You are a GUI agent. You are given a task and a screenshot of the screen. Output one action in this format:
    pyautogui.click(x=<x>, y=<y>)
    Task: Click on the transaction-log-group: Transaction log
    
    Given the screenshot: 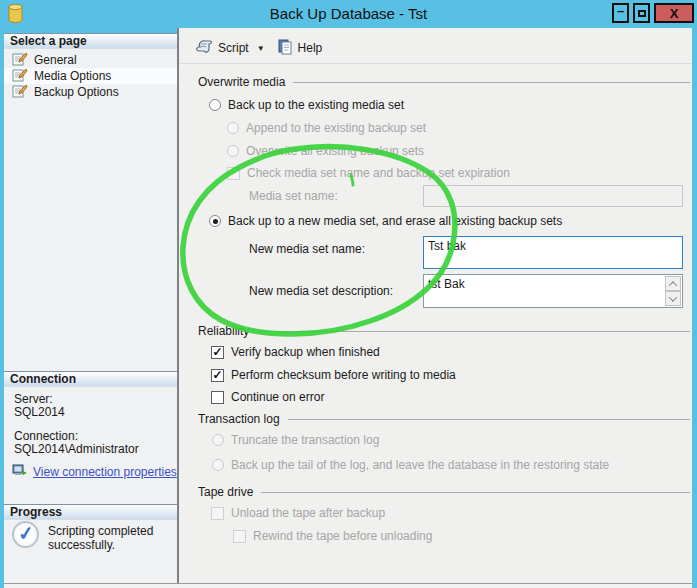 What is the action you would take?
    pyautogui.click(x=444, y=419)
    